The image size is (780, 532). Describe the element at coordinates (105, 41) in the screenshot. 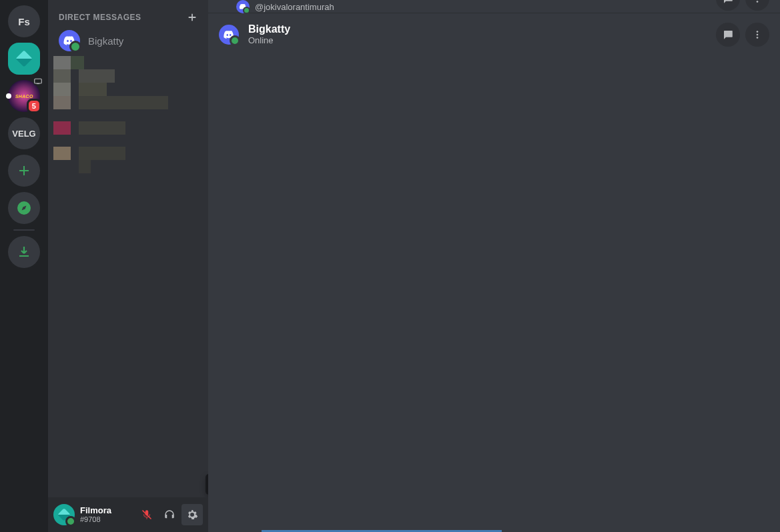

I see `dm-item-label: Bigkatty` at that location.